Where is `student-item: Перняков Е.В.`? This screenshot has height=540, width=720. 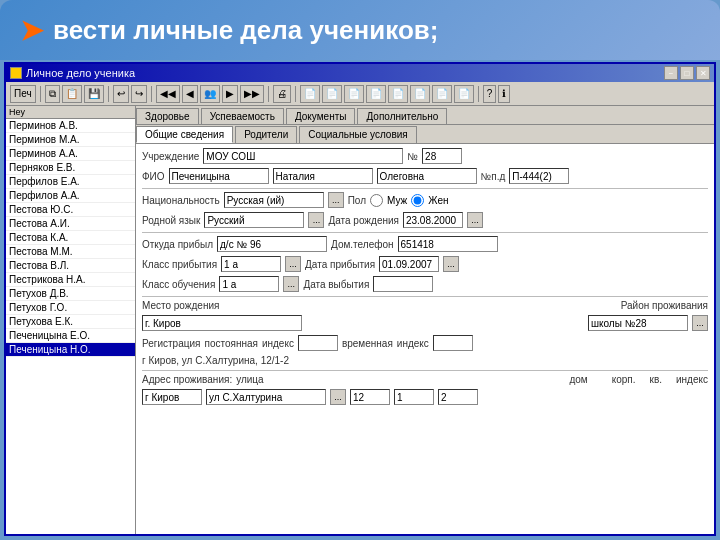
student-item: Перняков Е.В. is located at coordinates (70, 168).